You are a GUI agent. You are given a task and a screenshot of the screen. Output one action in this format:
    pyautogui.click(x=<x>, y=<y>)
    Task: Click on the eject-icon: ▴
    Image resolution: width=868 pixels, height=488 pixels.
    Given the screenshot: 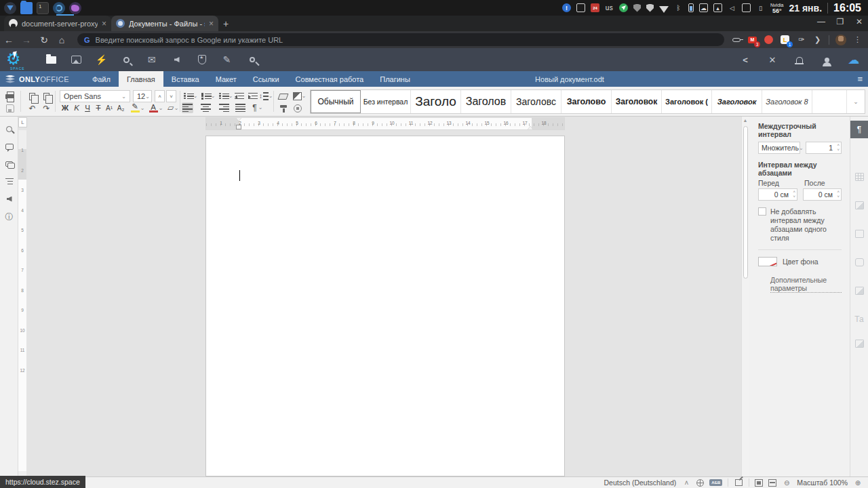 What is the action you would take?
    pyautogui.click(x=717, y=8)
    